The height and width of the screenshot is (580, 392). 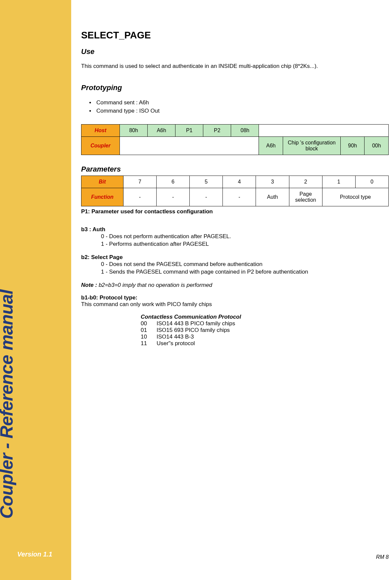 I want to click on proto-row: 00ISO14 443 B PICO family chips, so click(x=265, y=324).